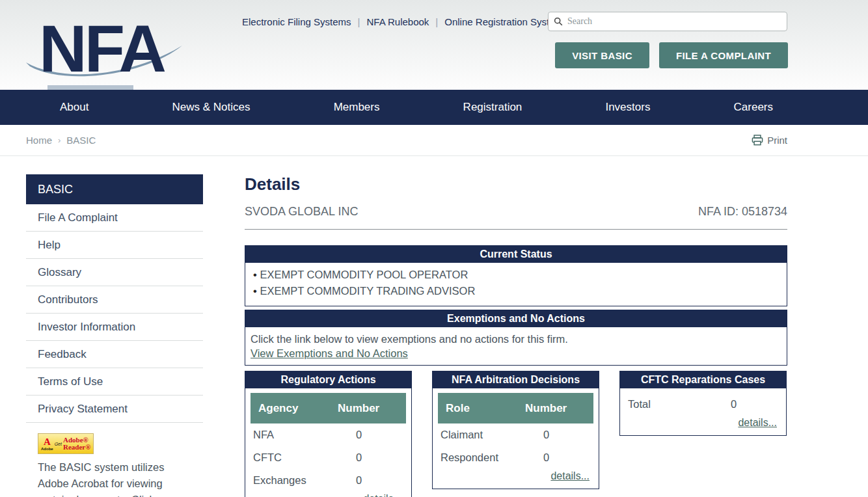  Describe the element at coordinates (392, 22) in the screenshot. I see `utility-links: Electronic Filing Systems | NFA Rulebook…` at that location.